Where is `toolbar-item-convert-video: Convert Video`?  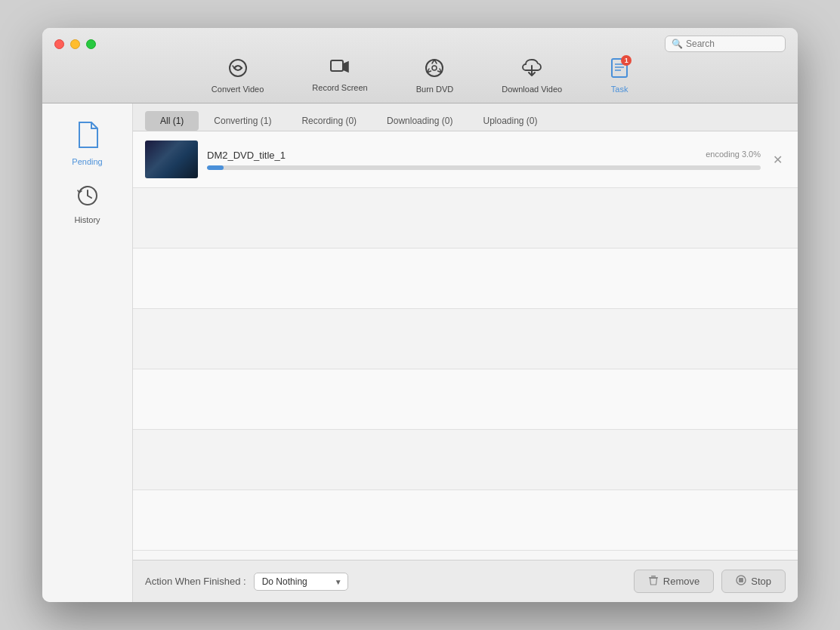 toolbar-item-convert-video: Convert Video is located at coordinates (238, 76).